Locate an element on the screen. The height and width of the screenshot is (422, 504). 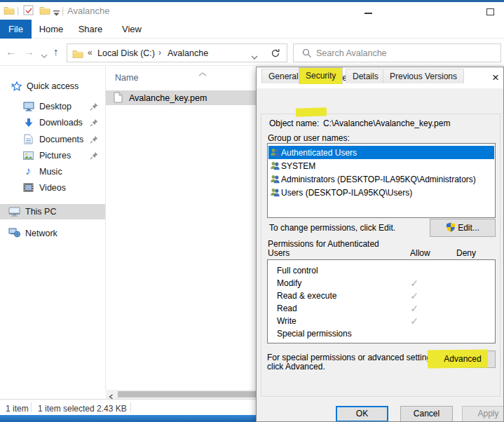
qat-new-folder-icon is located at coordinates (45, 11).